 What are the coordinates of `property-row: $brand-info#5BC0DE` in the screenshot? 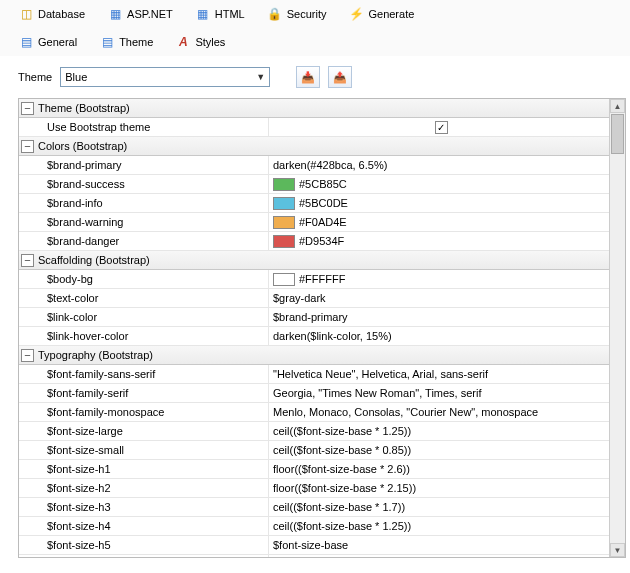 It's located at (314, 204).